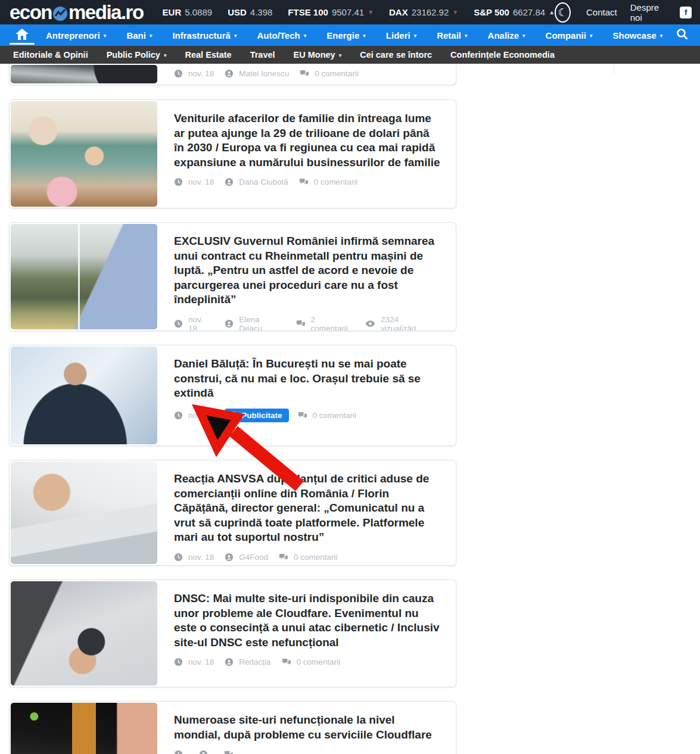 The image size is (700, 754). What do you see at coordinates (133, 55) in the screenshot?
I see `subnav-item-label: Public Policy` at bounding box center [133, 55].